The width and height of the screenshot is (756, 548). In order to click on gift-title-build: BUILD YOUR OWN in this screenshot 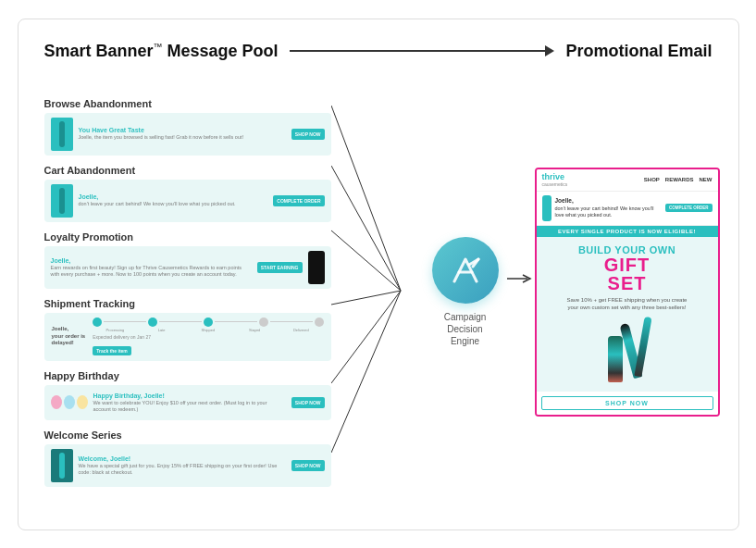, I will do `click(627, 250)`.